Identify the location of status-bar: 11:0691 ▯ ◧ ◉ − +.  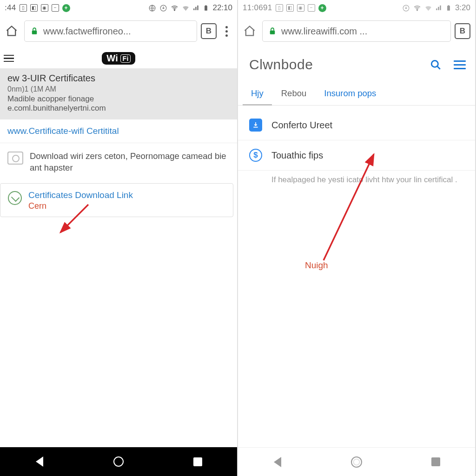
(357, 8).